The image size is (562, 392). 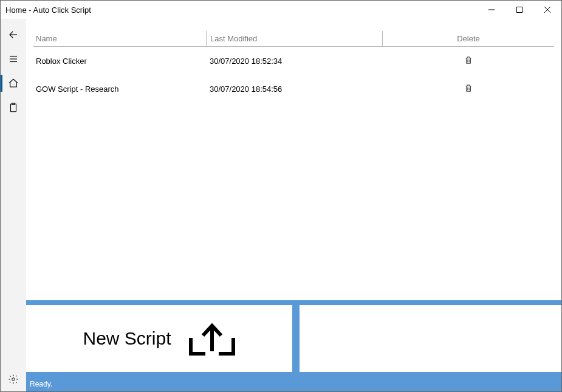 What do you see at coordinates (41, 384) in the screenshot?
I see `status-text: Ready.` at bounding box center [41, 384].